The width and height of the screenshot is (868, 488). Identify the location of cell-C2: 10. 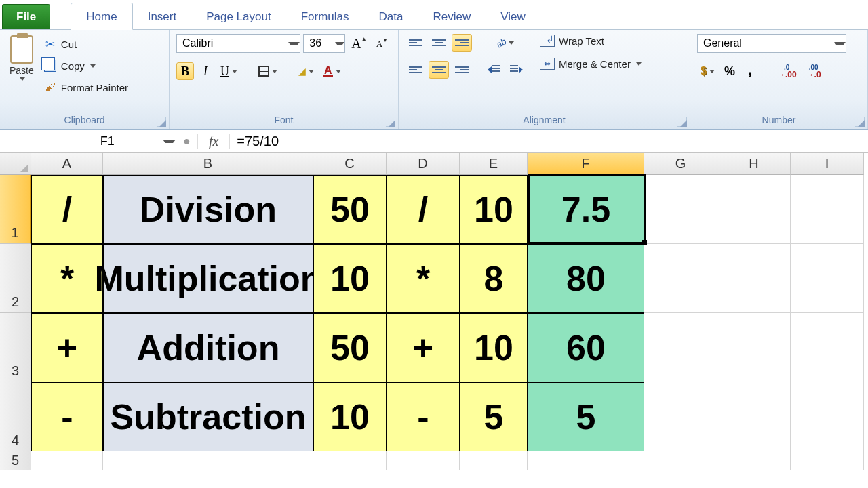
(350, 279).